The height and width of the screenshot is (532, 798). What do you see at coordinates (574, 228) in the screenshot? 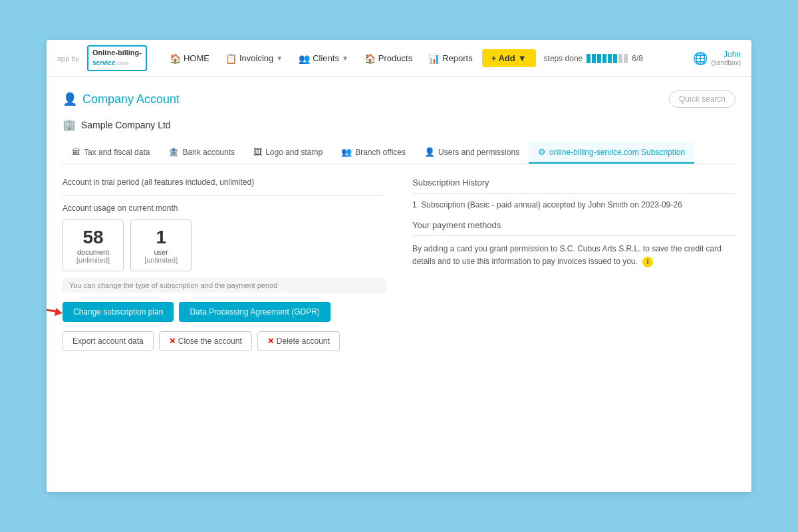
I see `payment-methods-title: Your payment methods` at bounding box center [574, 228].